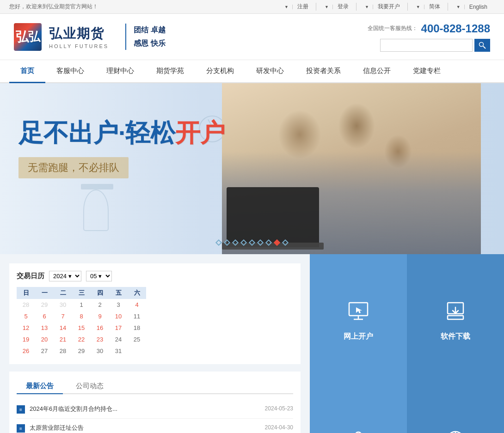  What do you see at coordinates (472, 7) in the screenshot?
I see `english-link: ▼ English` at bounding box center [472, 7].